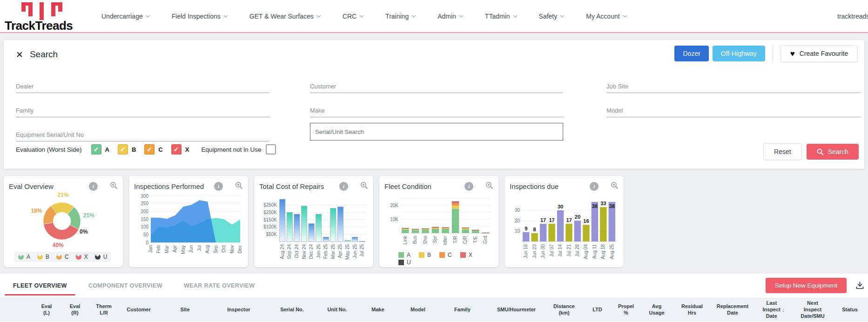 The image size is (868, 322). What do you see at coordinates (733, 87) in the screenshot?
I see `job-site-input` at bounding box center [733, 87].